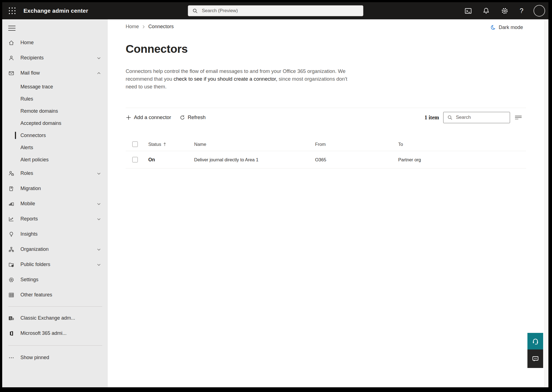  What do you see at coordinates (320, 144) in the screenshot?
I see `column-header-label: From` at bounding box center [320, 144].